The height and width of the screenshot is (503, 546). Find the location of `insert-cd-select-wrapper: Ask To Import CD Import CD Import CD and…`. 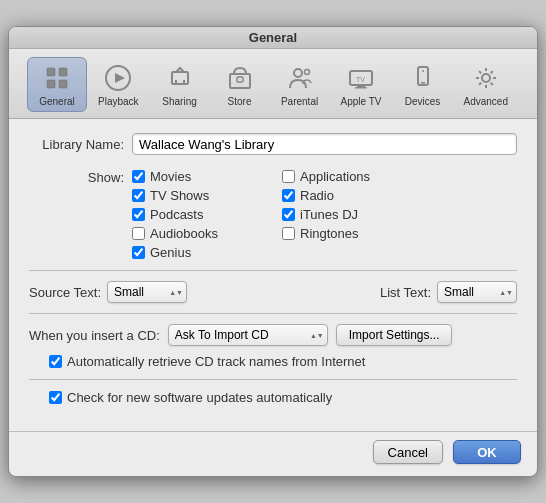

insert-cd-select-wrapper: Ask To Import CD Import CD Import CD and… is located at coordinates (248, 335).